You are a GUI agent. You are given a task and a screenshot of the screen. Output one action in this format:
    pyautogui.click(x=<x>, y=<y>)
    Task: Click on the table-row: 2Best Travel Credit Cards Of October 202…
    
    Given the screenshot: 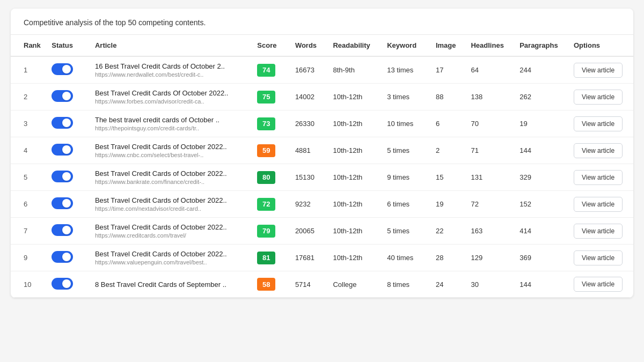 What is the action you would take?
    pyautogui.click(x=322, y=97)
    